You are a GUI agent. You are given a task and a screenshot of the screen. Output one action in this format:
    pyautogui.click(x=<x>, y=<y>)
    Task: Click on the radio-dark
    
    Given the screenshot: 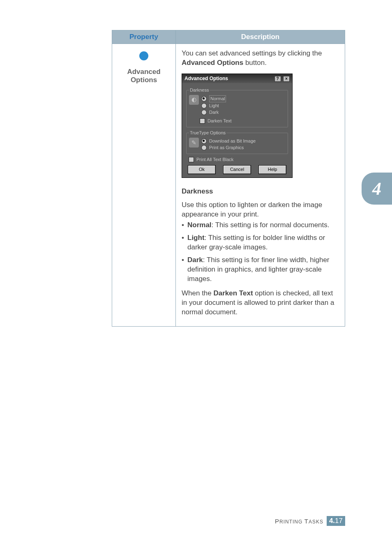 What is the action you would take?
    pyautogui.click(x=204, y=113)
    